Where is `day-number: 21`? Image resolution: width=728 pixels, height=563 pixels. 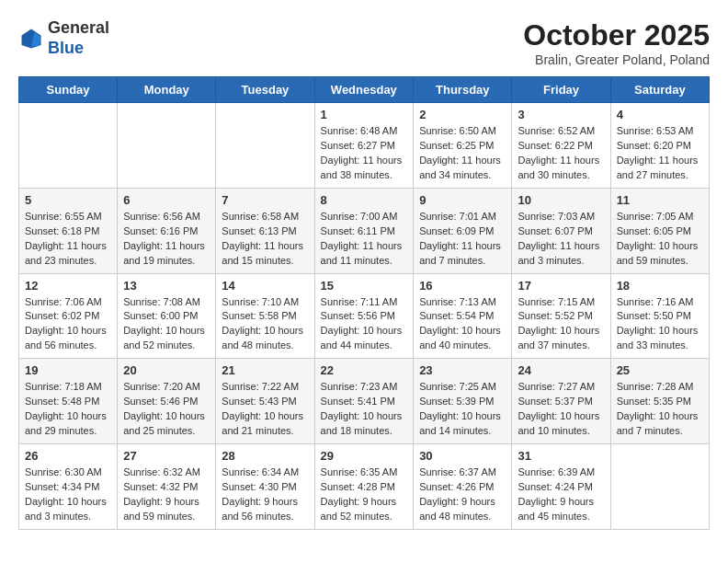 day-number: 21 is located at coordinates (265, 370).